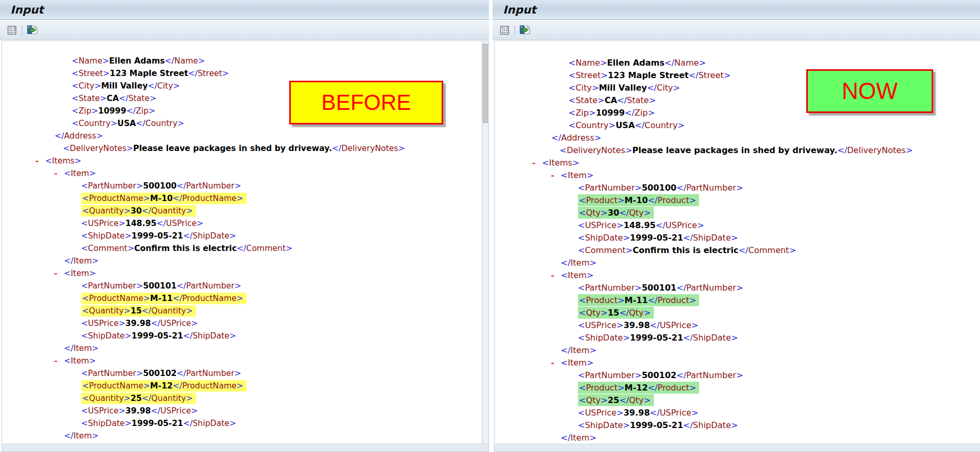 This screenshot has width=980, height=452. Describe the element at coordinates (164, 386) in the screenshot. I see `highlighted-xml-element: <ProductName>M-12</ProductName>` at that location.